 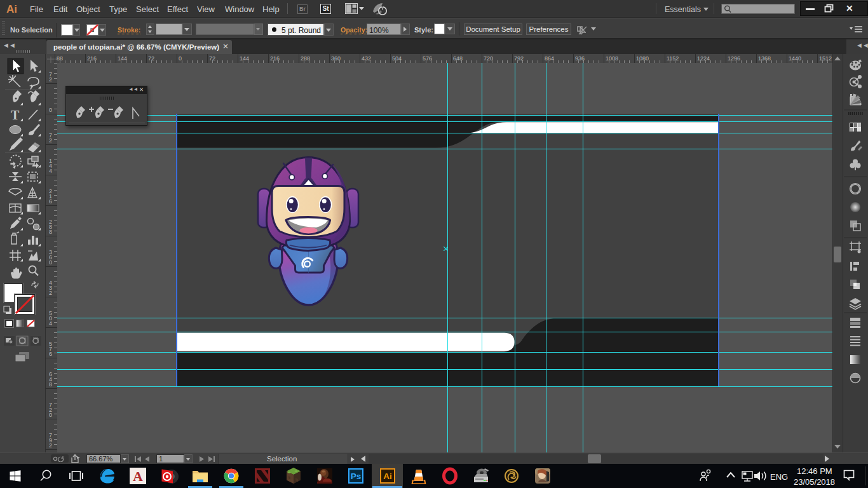 What do you see at coordinates (612, 58) in the screenshot?
I see `svg-text: 1008` at bounding box center [612, 58].